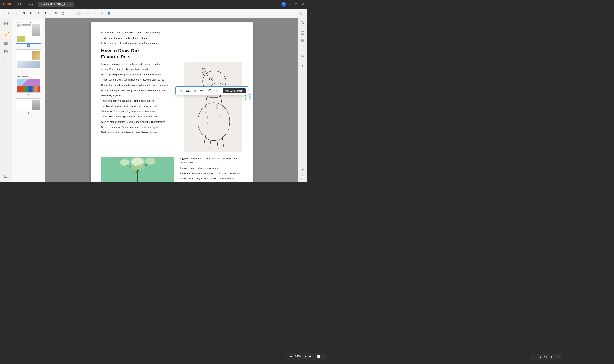 The height and width of the screenshot is (364, 614). I want to click on att-copy-btn: ⧉, so click(195, 91).